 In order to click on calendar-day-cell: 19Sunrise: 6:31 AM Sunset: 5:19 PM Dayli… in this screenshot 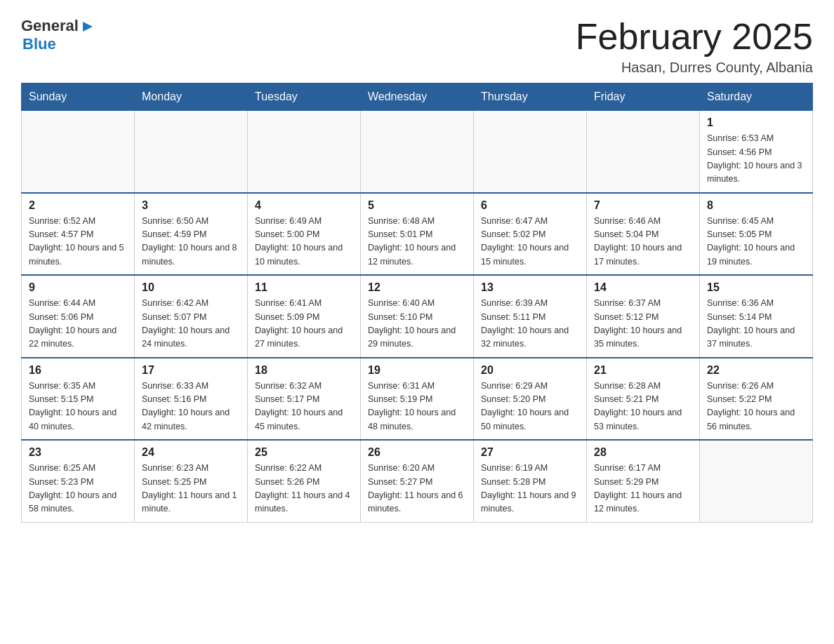, I will do `click(417, 399)`.